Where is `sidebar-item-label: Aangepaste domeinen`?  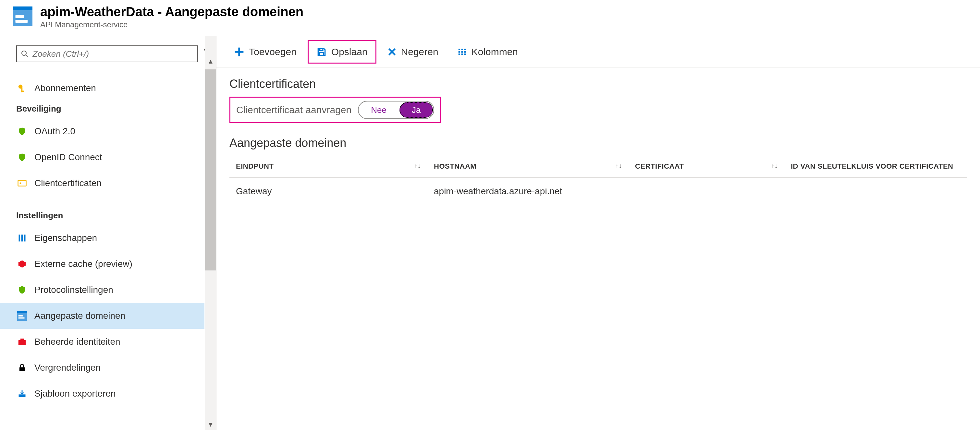
sidebar-item-label: Aangepaste domeinen is located at coordinates (80, 316).